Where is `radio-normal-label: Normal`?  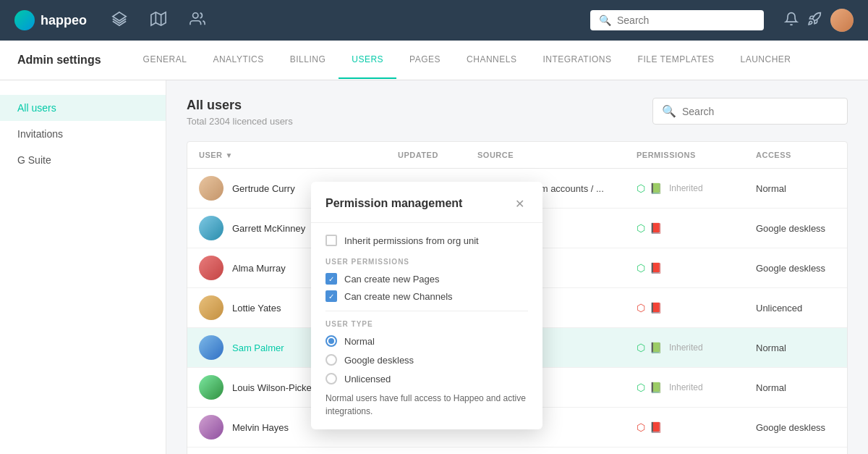
radio-normal-label: Normal is located at coordinates (359, 342).